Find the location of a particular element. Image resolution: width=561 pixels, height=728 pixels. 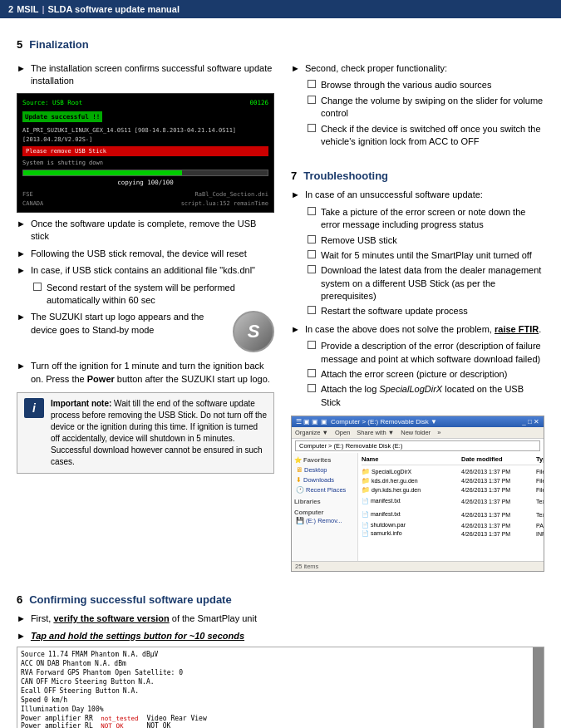

settings-row-4: CAN OFF Micro Steering Button N.A. is located at coordinates (275, 681).